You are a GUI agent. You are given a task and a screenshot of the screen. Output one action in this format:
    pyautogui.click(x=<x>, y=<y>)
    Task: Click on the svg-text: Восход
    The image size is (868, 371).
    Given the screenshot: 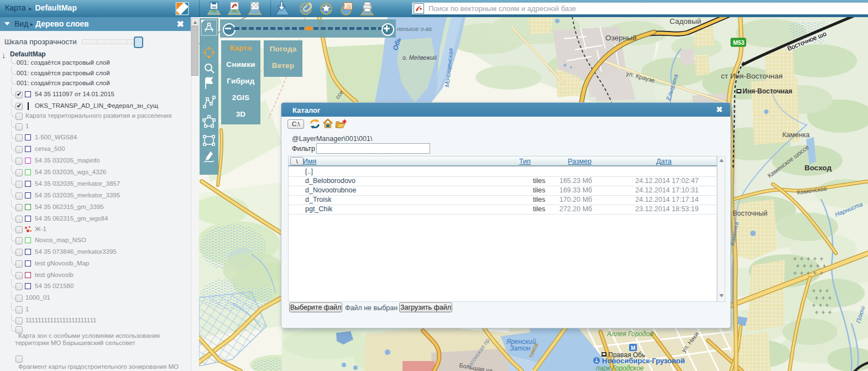 What is the action you would take?
    pyautogui.click(x=818, y=168)
    